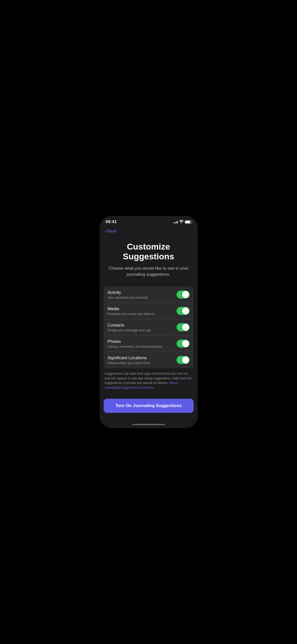  I want to click on settings-row-activity: Activity Your workouts and exercise, so click(149, 295).